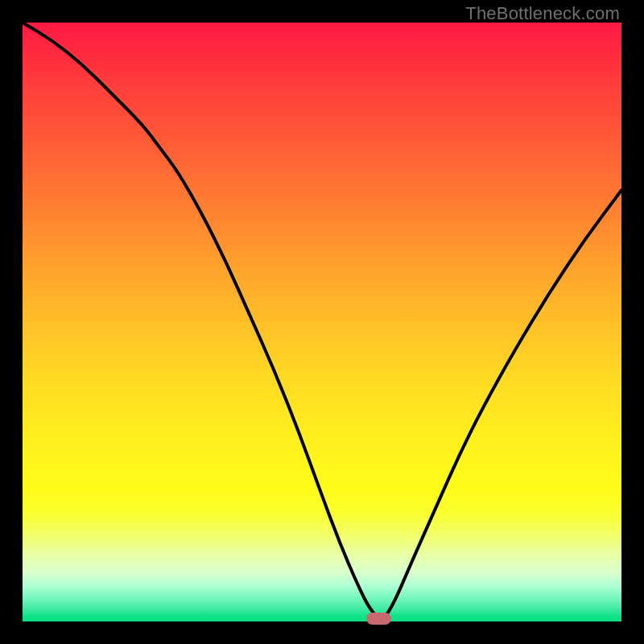  I want to click on optimal-point-marker, so click(378, 618).